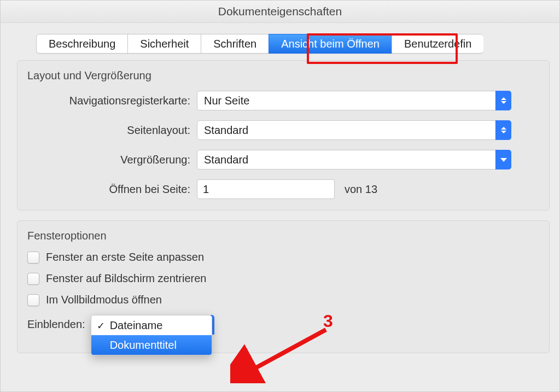  What do you see at coordinates (143, 346) in the screenshot?
I see `option-label: Dokumenttitel` at bounding box center [143, 346].